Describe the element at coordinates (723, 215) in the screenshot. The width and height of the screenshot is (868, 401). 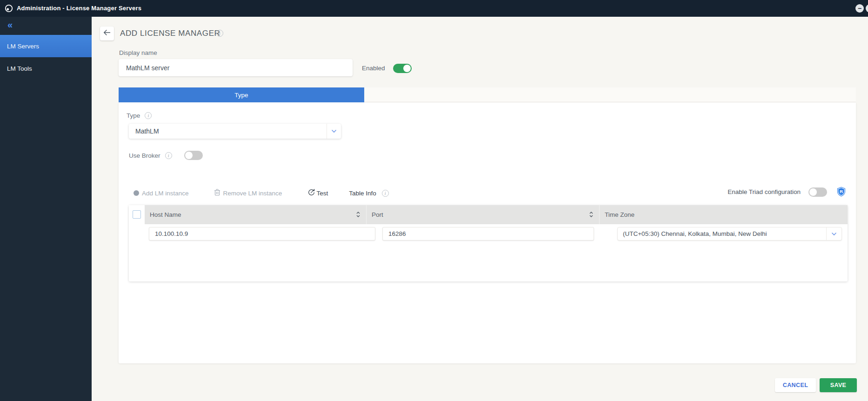
I see `column-header-time-zone: Time Zone` at that location.